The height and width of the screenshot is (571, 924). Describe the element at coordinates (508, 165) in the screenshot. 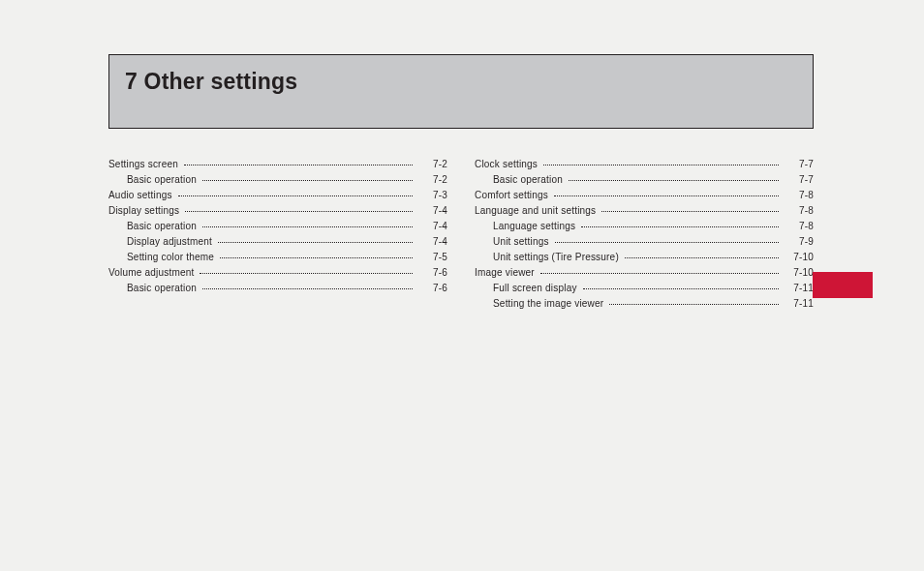

I see `toc-entry-label: Clock settings` at that location.